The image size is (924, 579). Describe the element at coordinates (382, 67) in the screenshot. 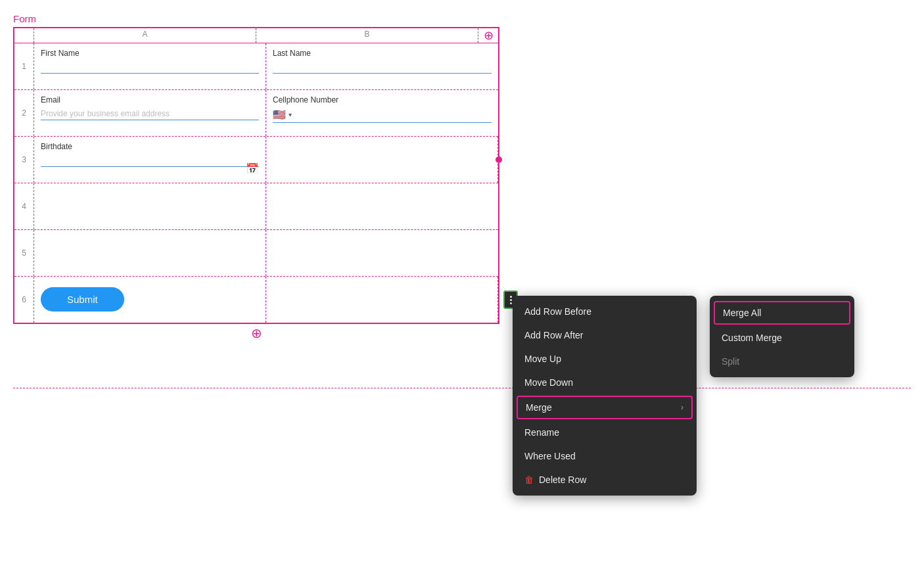

I see `last-name-input` at that location.